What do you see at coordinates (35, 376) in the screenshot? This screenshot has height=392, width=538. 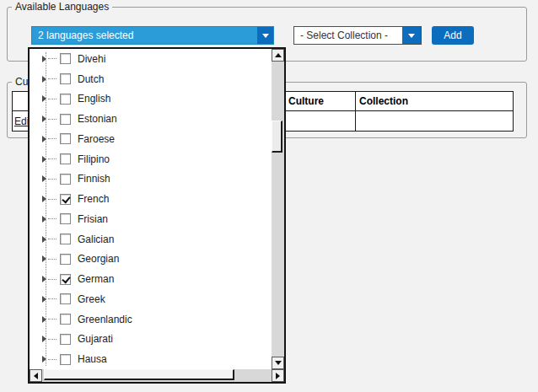 I see `triangle-left-icon` at bounding box center [35, 376].